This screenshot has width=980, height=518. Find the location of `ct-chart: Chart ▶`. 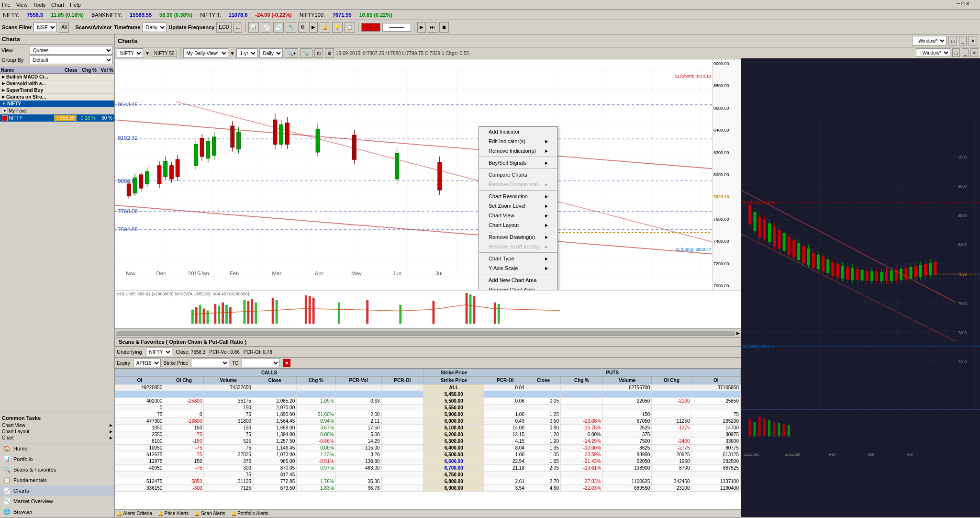

ct-chart: Chart ▶ is located at coordinates (57, 438).